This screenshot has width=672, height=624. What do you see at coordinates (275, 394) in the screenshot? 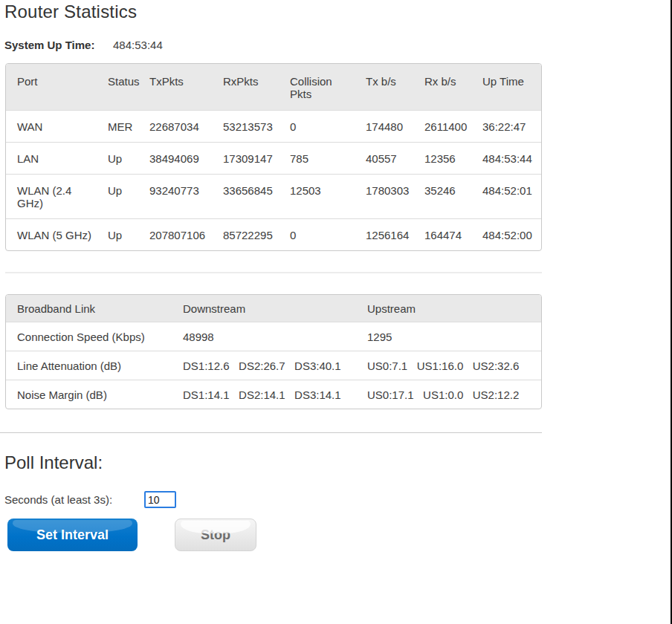
I see `cell-downstream: DS1:14.1 DS2:14.1 DS3:14.1` at bounding box center [275, 394].